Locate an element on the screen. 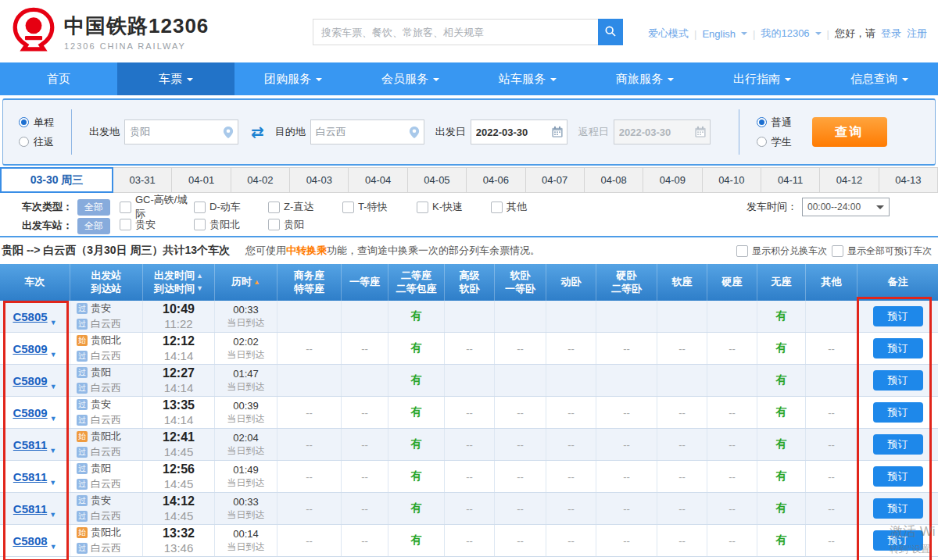 This screenshot has height=560, width=938. to-station: 白云西 is located at coordinates (106, 548).